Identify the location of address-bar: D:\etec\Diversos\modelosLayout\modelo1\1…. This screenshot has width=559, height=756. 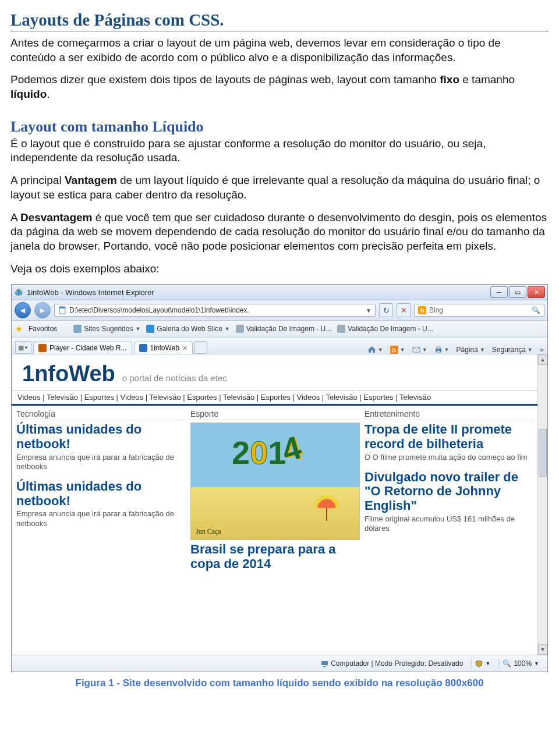
(215, 310).